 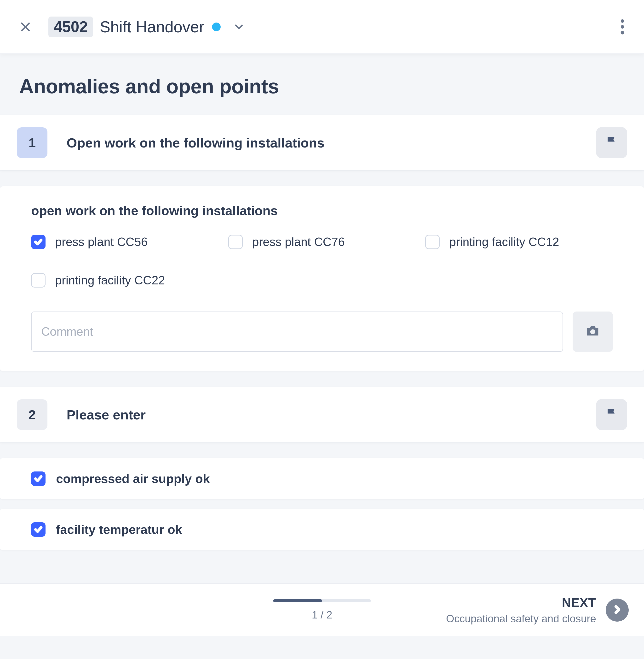 What do you see at coordinates (322, 332) in the screenshot?
I see `comment-row` at bounding box center [322, 332].